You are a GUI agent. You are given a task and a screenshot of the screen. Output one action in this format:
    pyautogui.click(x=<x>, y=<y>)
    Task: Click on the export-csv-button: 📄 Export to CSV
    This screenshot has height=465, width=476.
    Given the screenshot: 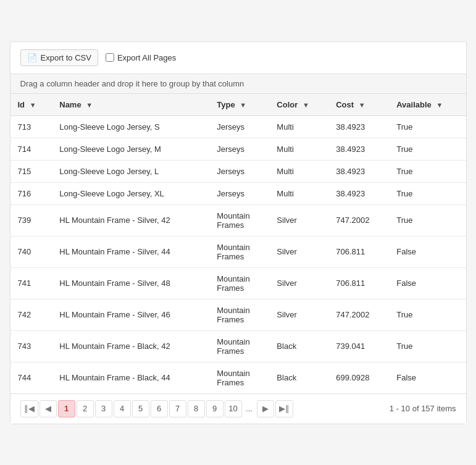 What is the action you would take?
    pyautogui.click(x=59, y=58)
    